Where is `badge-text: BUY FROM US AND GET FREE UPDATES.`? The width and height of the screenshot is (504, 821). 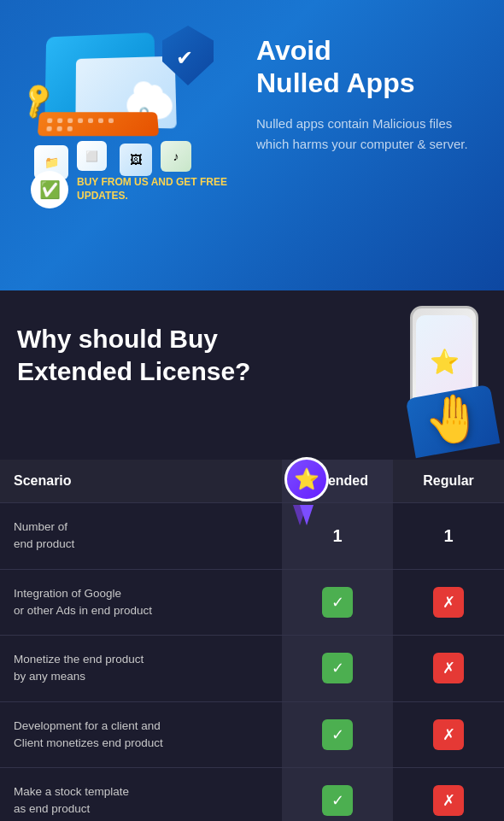
badge-text: BUY FROM US AND GET FREE UPDATES. is located at coordinates (158, 190).